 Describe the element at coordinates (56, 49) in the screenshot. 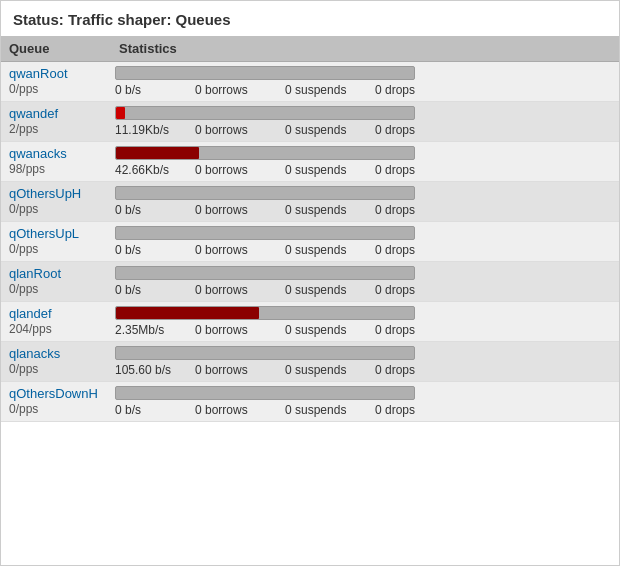

I see `col-header-queue: Queue` at that location.